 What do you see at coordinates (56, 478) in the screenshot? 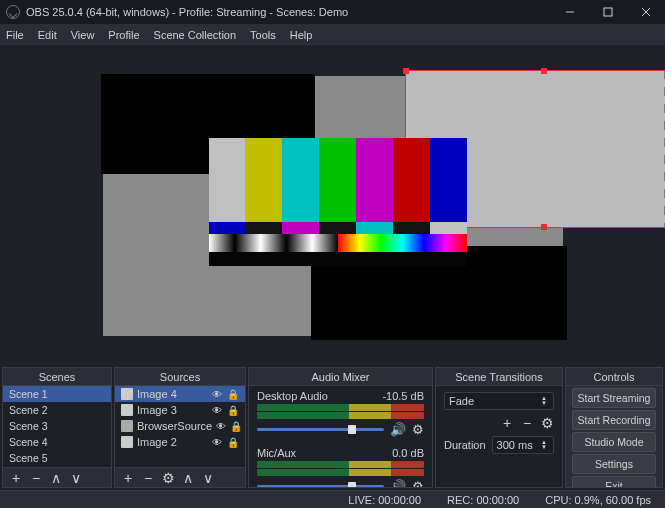
I see `scene-up-button: ∧` at bounding box center [56, 478].